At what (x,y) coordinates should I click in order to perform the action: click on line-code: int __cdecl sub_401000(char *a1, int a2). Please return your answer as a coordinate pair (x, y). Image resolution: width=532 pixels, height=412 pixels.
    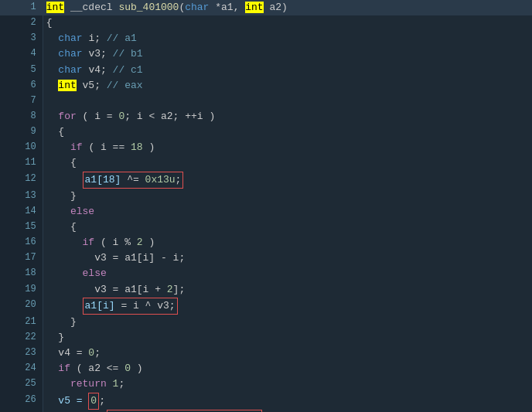
    Looking at the image, I should click on (288, 8).